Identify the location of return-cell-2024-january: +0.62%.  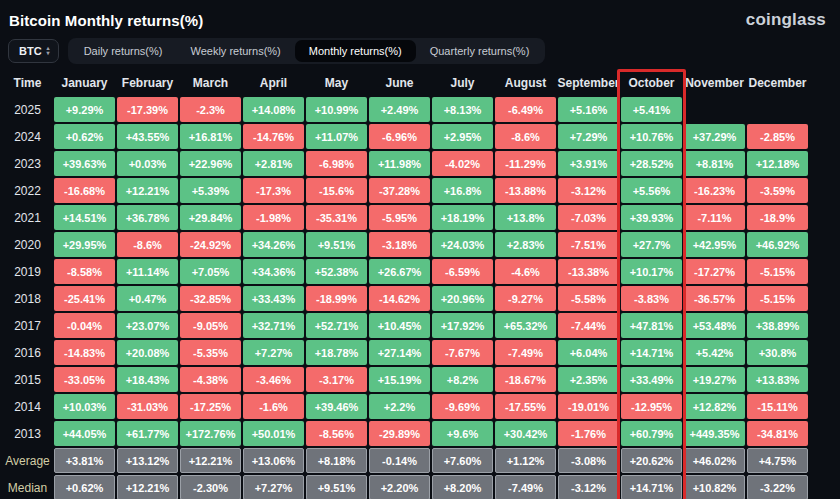
(84, 136).